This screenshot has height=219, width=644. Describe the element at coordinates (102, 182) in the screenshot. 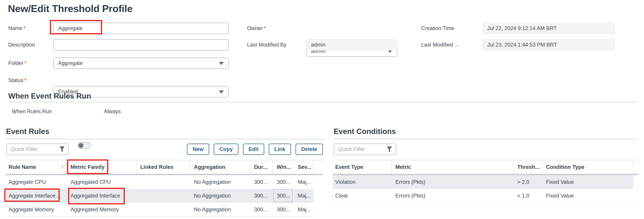

I see `cell-metric-family: Aggregated CPU` at that location.